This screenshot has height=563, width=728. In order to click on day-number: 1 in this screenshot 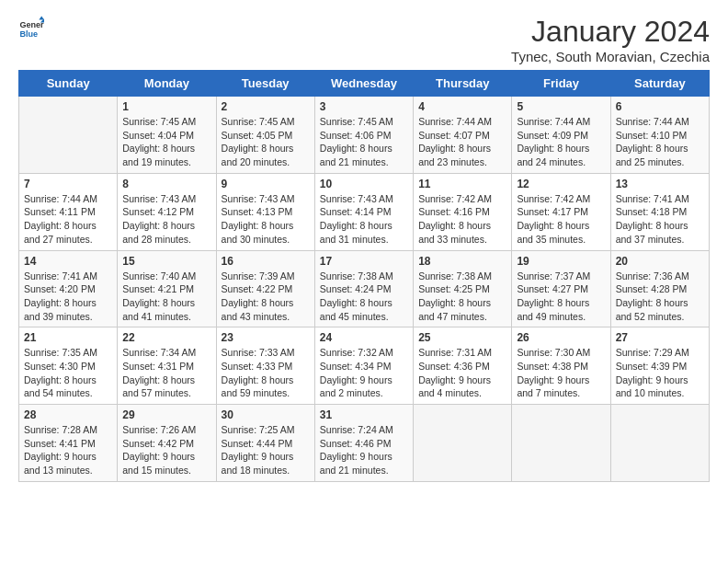, I will do `click(166, 107)`.